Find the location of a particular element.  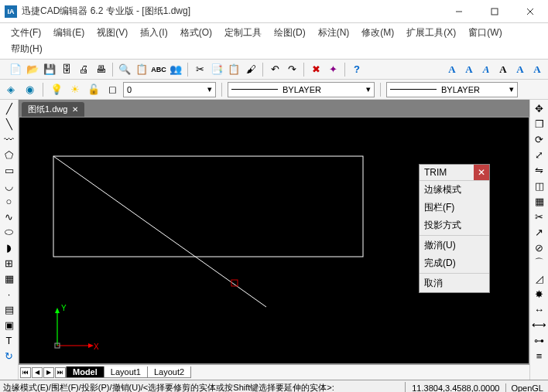

linetype-dropdown: BYLAYER▾ is located at coordinates (301, 90).